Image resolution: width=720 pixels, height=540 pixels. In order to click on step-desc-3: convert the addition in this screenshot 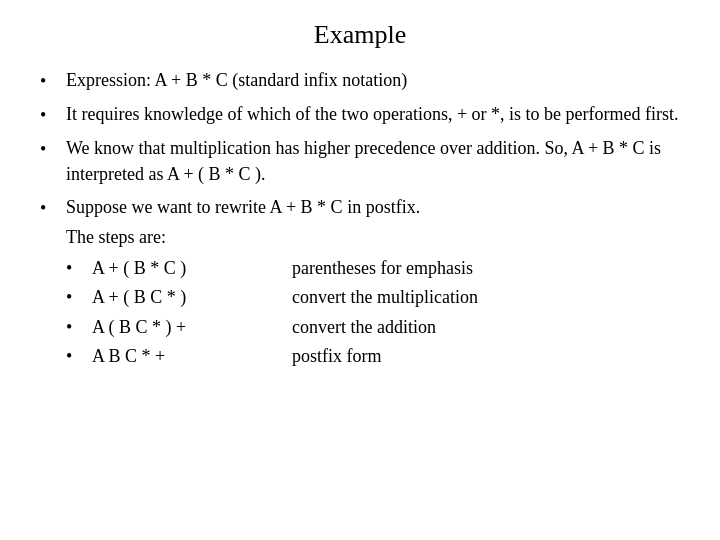, I will do `click(486, 328)`.